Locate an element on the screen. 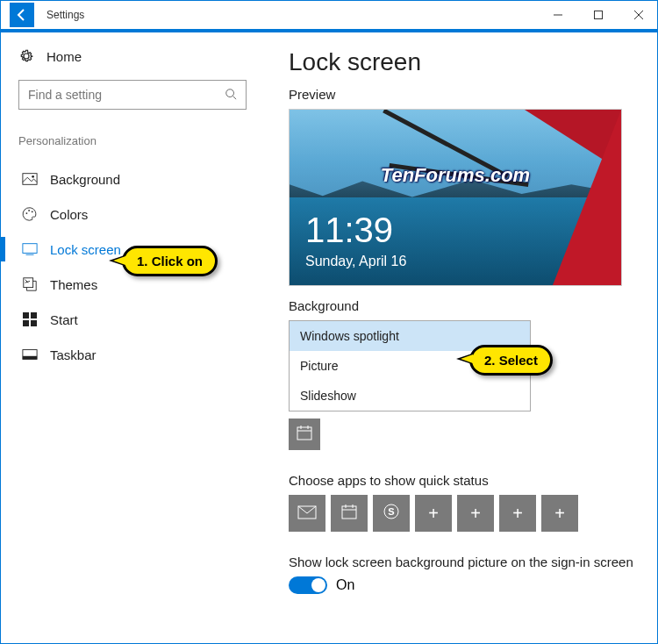 This screenshot has width=658, height=644. nav-label: Background is located at coordinates (85, 179).